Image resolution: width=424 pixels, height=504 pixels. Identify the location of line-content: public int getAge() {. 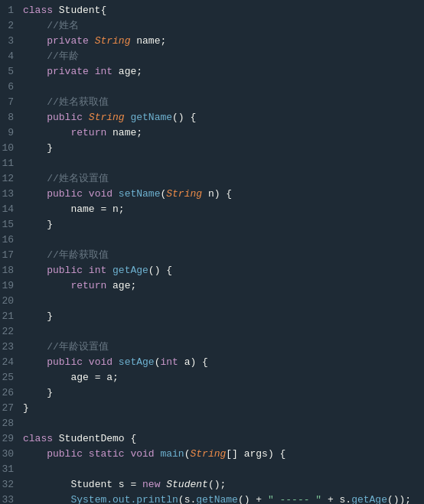
(220, 271).